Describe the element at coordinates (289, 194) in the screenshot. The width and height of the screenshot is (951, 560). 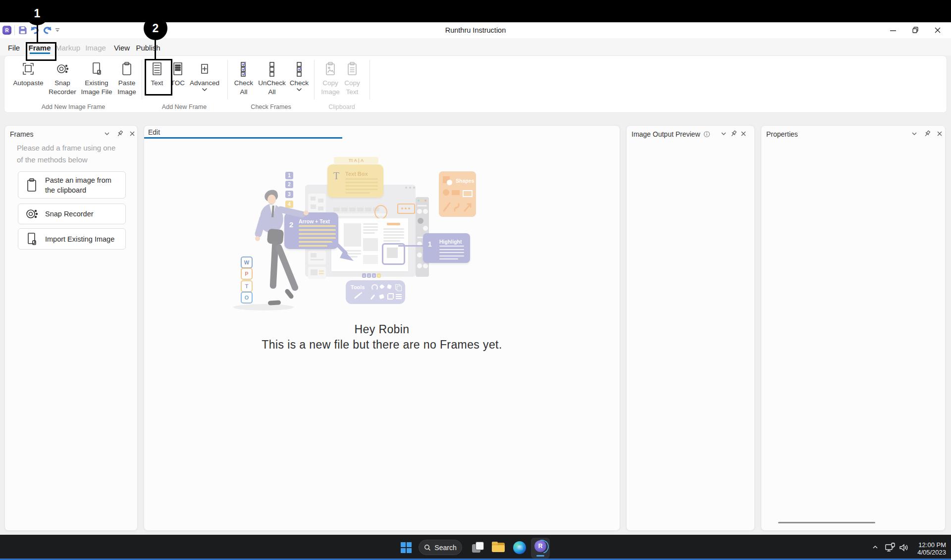
I see `step-chip-3: 3` at that location.